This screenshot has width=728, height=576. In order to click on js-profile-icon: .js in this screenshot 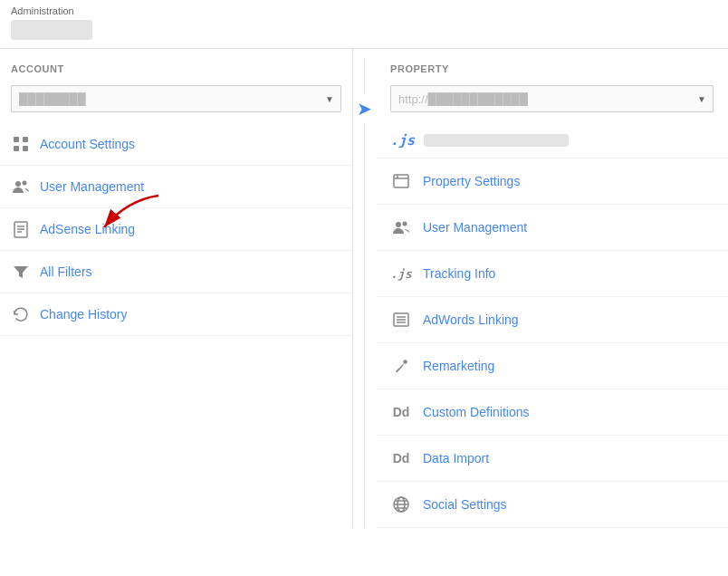, I will do `click(402, 140)`.